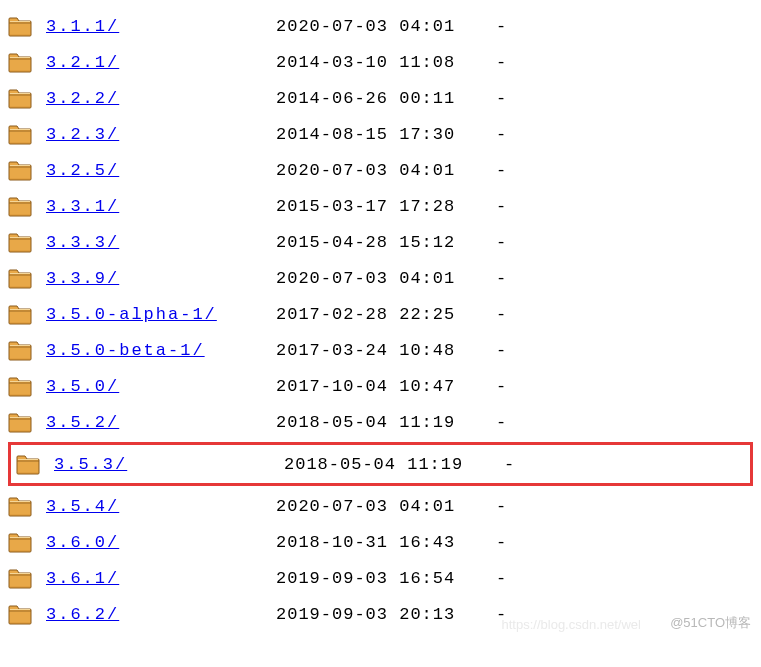 The image size is (761, 667). I want to click on folder-link: 3.6.0/, so click(161, 542).